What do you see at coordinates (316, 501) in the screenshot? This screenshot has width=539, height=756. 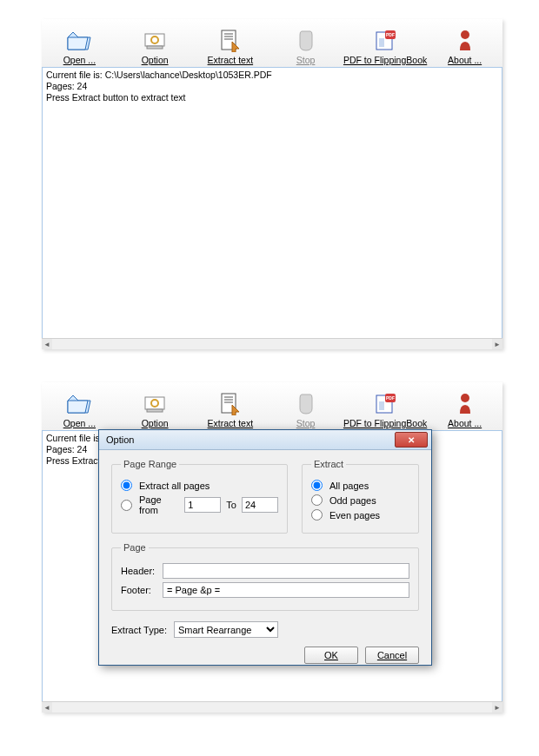 I see `radio-odd-pages` at bounding box center [316, 501].